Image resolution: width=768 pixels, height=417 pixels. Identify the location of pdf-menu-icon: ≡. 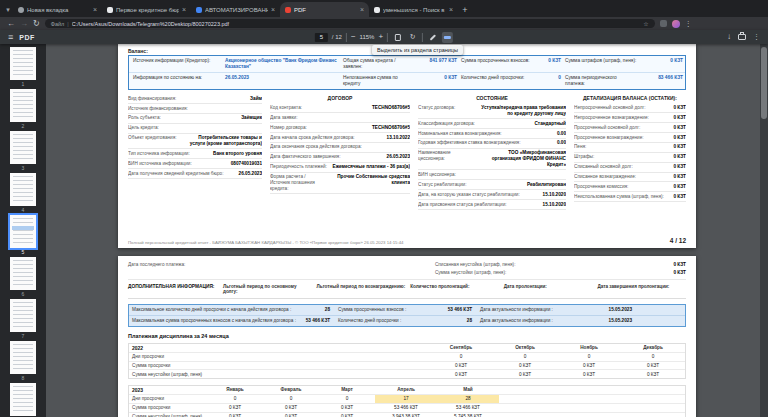
(10, 38).